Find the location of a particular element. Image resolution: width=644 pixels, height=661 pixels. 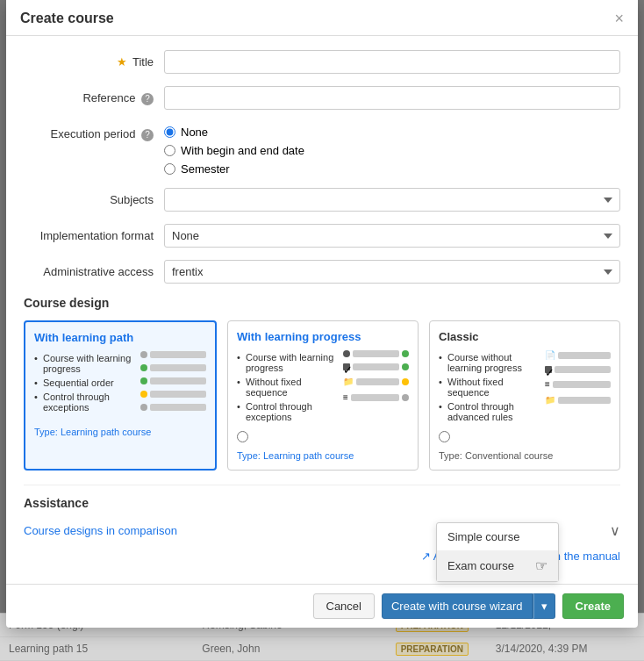

feature-list-classic: Course without learning progress Without… is located at coordinates (488, 387).